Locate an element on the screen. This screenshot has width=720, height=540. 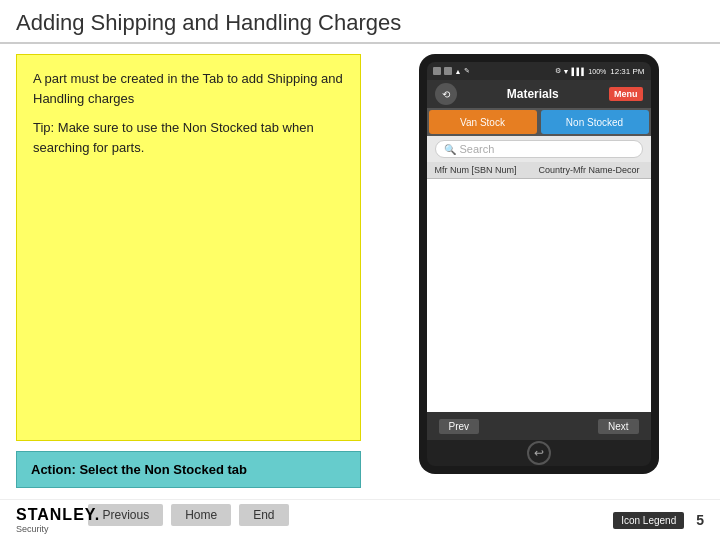
action-label: Action: Select the Non Stocked tab is located at coordinates (139, 470).